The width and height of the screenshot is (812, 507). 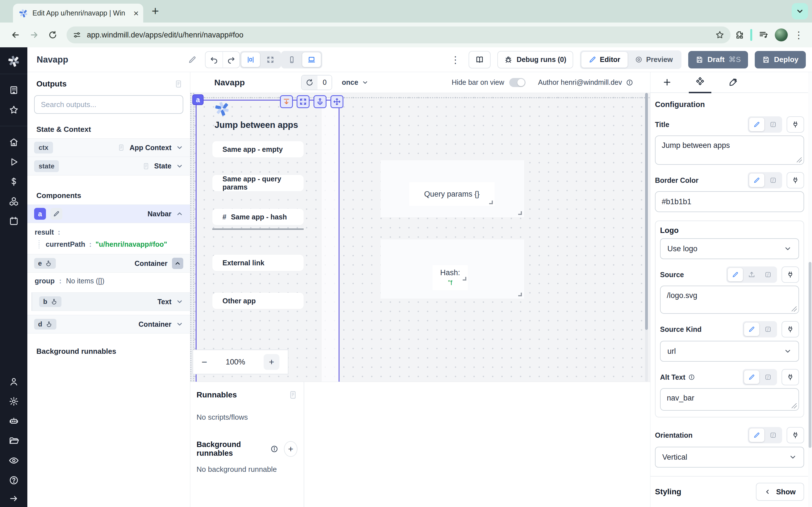 What do you see at coordinates (605, 60) in the screenshot?
I see `editor-tab: Editor` at bounding box center [605, 60].